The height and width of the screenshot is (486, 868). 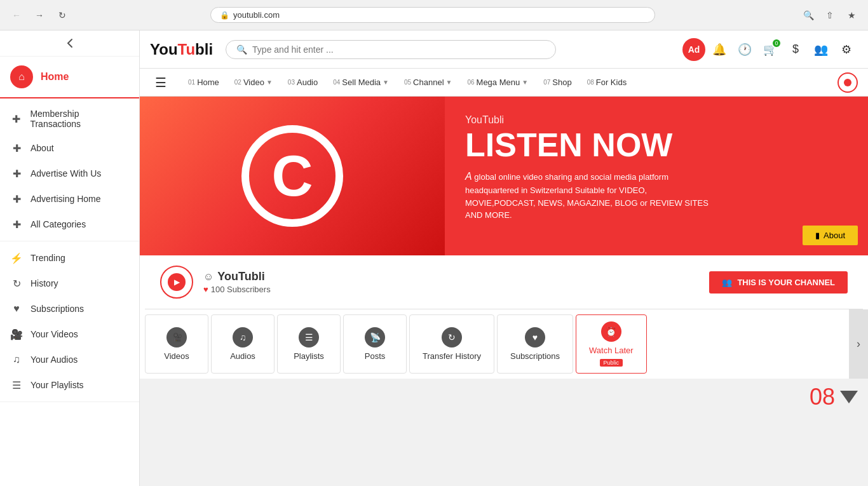 What do you see at coordinates (17, 360) in the screenshot?
I see `music-icon: ♫` at bounding box center [17, 360].